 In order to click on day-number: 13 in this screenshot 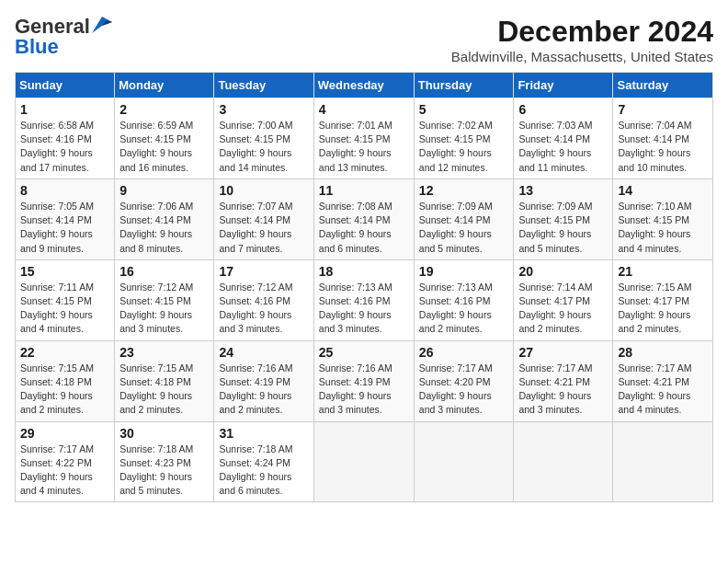, I will do `click(563, 190)`.